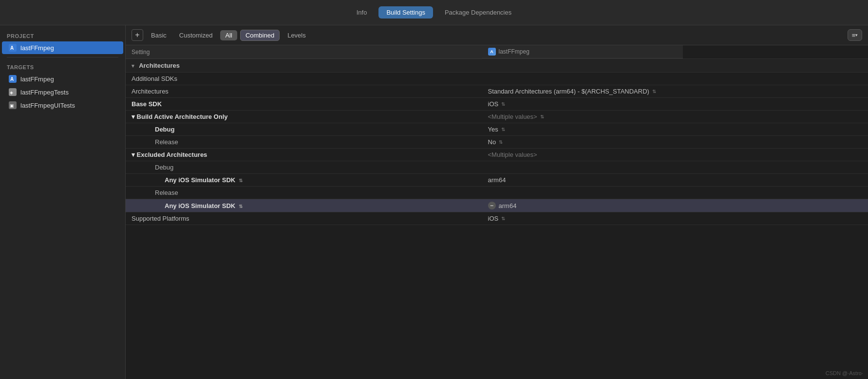 The height and width of the screenshot is (379, 868). I want to click on setting-name-architectures: Architectures, so click(304, 92).